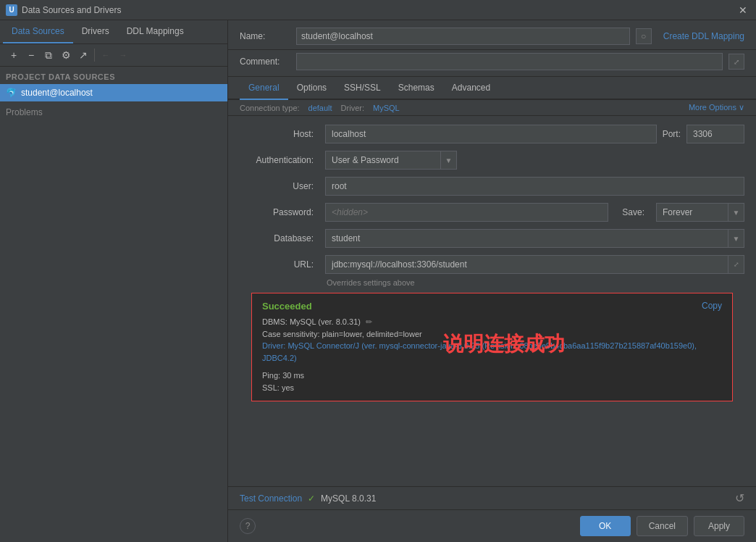  Describe the element at coordinates (491, 134) in the screenshot. I see `host-input` at that location.